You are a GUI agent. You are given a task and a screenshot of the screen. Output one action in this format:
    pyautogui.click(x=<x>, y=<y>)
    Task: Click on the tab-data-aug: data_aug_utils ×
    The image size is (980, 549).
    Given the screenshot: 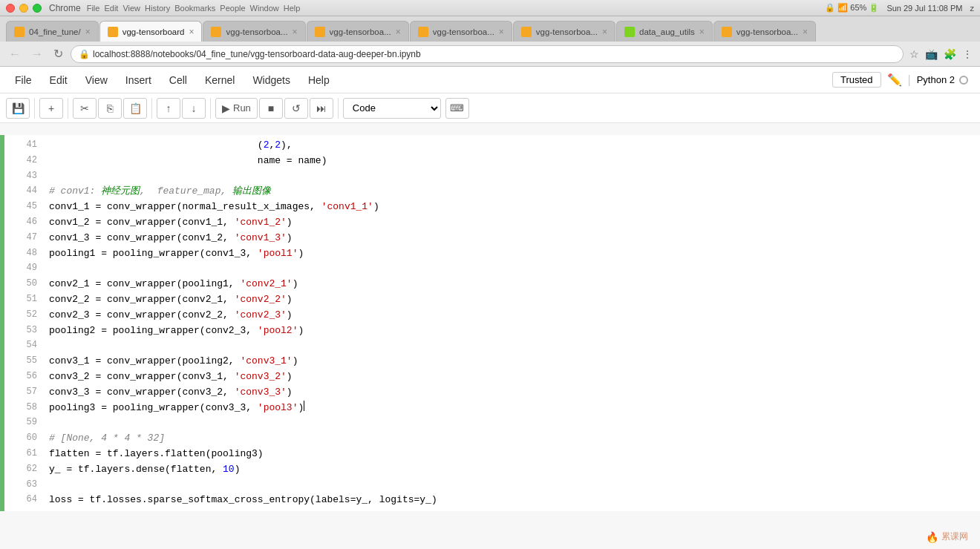 What is the action you would take?
    pyautogui.click(x=664, y=31)
    